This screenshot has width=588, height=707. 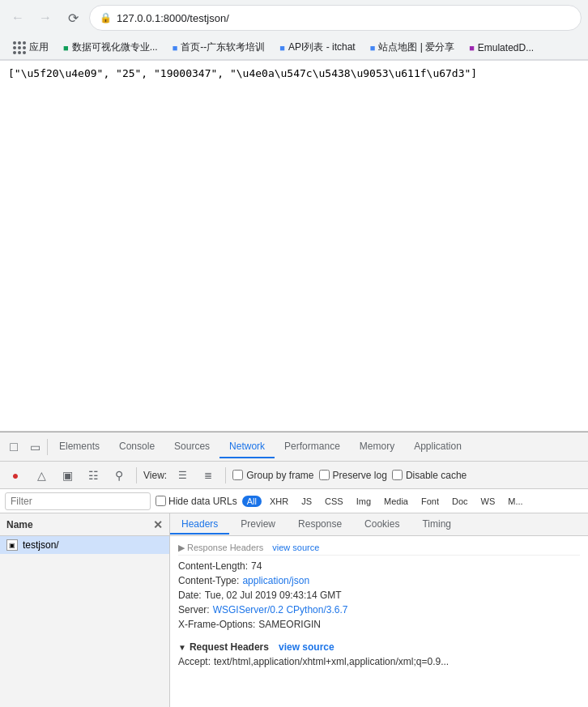 I want to click on disable-cache-checkbox: Disable cache, so click(x=429, y=475).